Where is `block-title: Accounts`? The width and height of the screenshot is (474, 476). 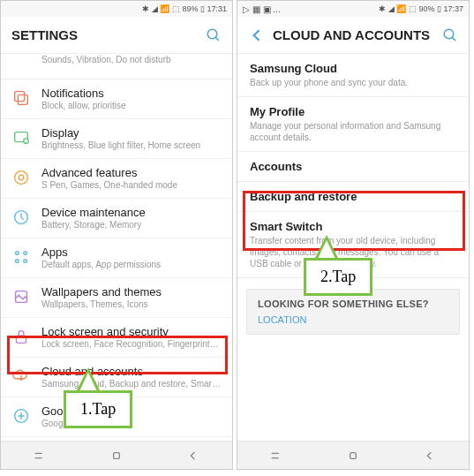 block-title: Accounts is located at coordinates (353, 166).